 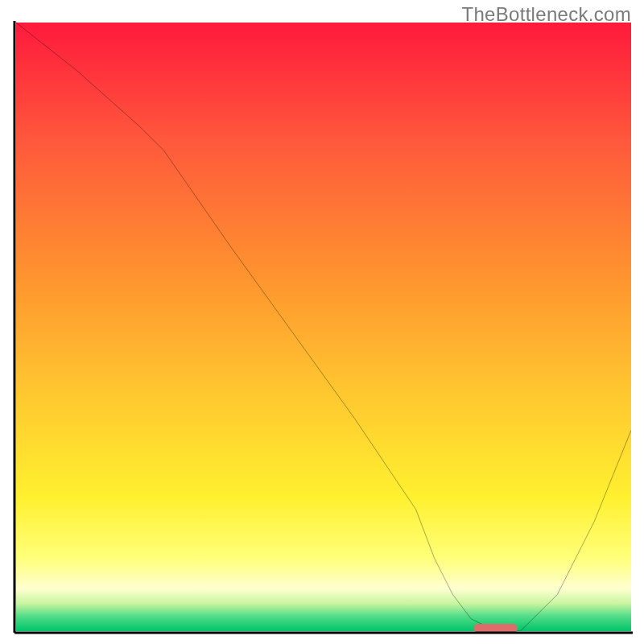 What do you see at coordinates (496, 628) in the screenshot?
I see `optimal-range-marker` at bounding box center [496, 628].